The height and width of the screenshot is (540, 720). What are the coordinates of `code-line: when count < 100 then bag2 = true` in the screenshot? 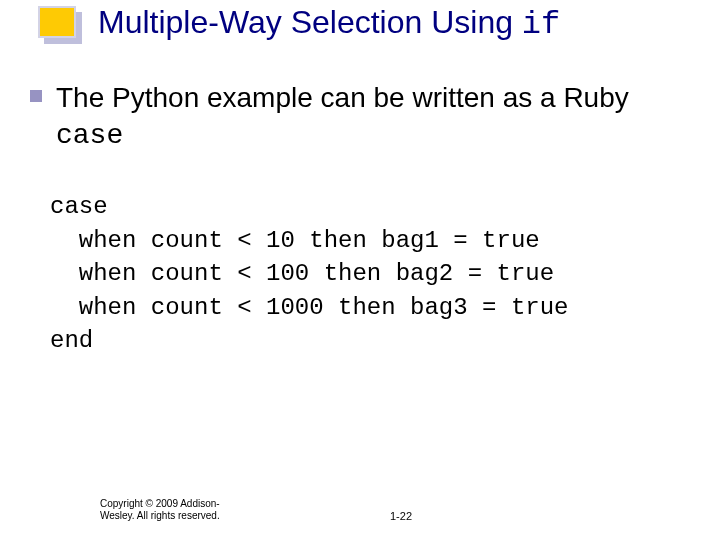 It's located at (302, 274).